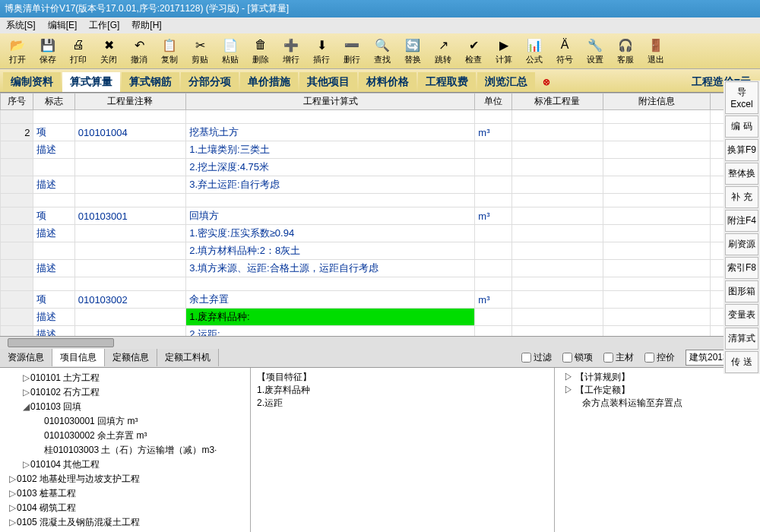 The image size is (760, 532). Describe the element at coordinates (608, 357) in the screenshot. I see `filter-checkbox` at that location.